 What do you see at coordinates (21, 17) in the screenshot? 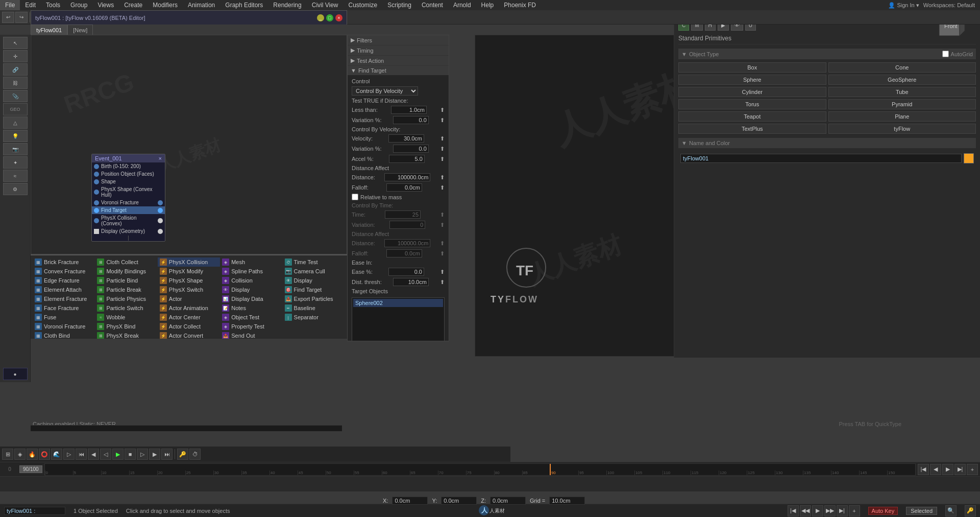
I see `redo-button: ↪` at bounding box center [21, 17].